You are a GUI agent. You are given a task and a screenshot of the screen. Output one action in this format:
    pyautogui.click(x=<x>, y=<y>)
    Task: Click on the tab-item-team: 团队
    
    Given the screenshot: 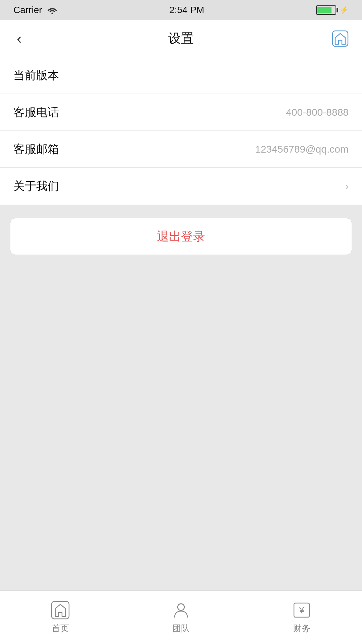 What is the action you would take?
    pyautogui.click(x=181, y=617)
    